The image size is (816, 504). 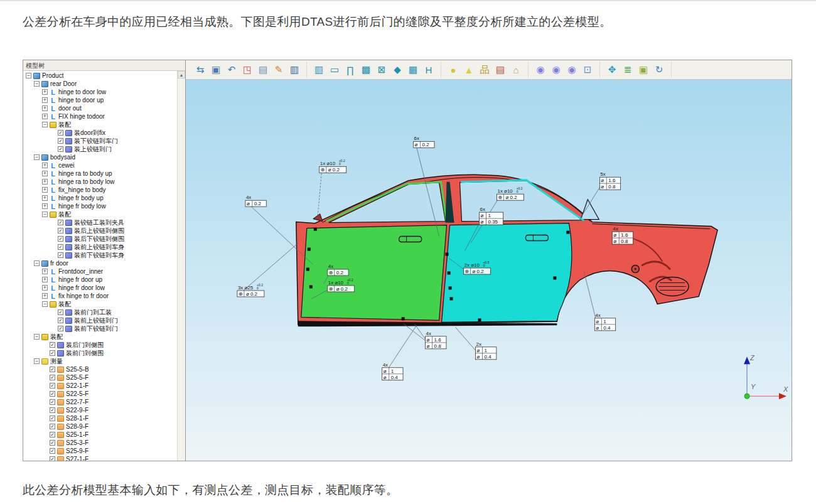 I want to click on new-doc-icon: ◳, so click(x=247, y=70).